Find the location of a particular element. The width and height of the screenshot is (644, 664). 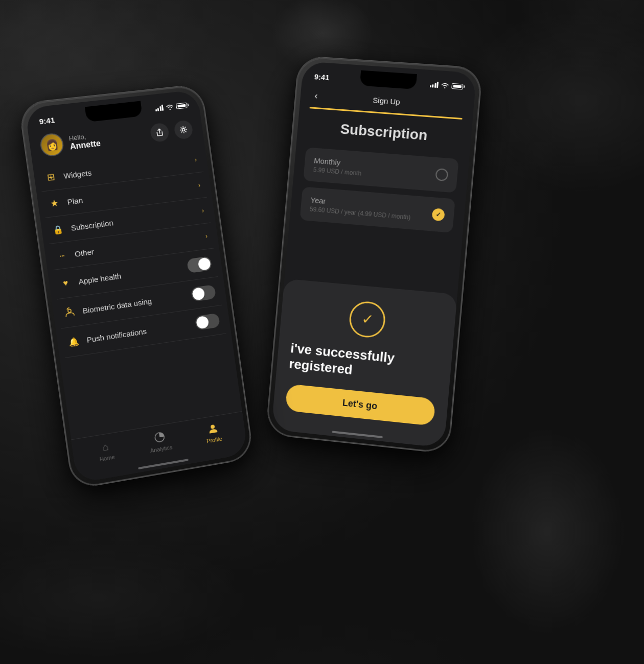

monthly-radio is located at coordinates (442, 175).